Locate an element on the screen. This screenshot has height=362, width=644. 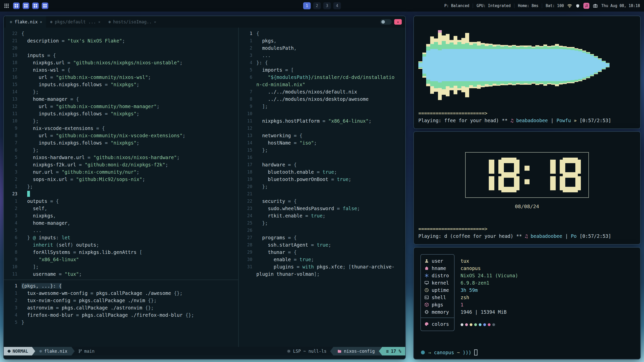
code-line: 8 url = "github:nix-community/nix-vscode… is located at coordinates (122, 135).